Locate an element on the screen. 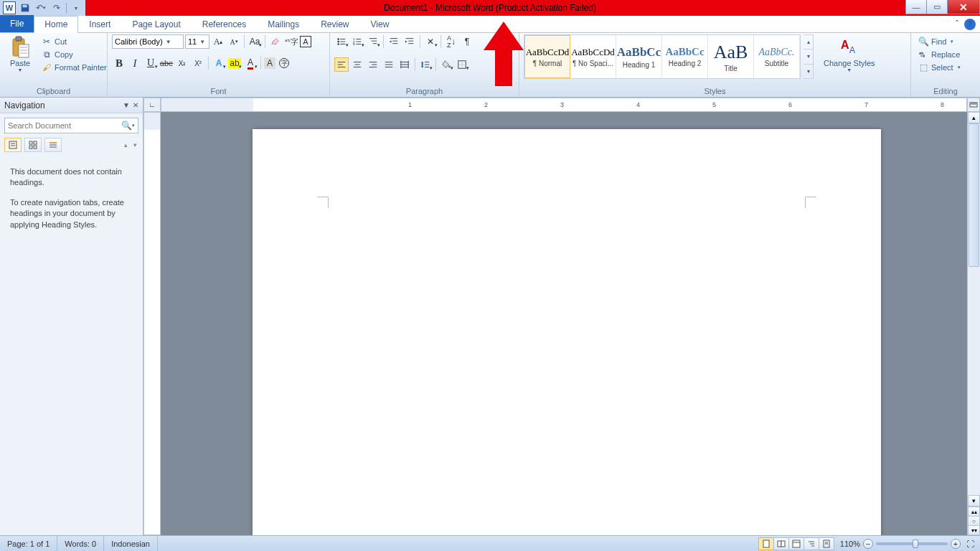  status-page: Page: 1 of 1 is located at coordinates (29, 544).